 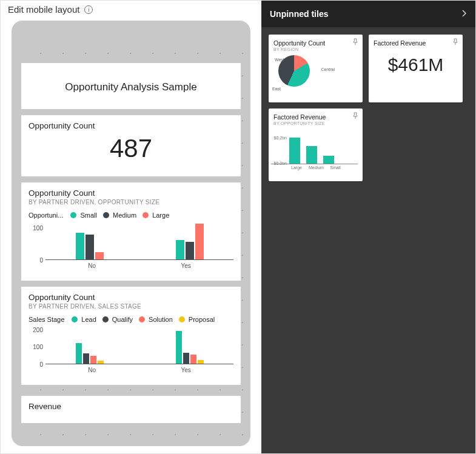 What do you see at coordinates (73, 215) in the screenshot?
I see `legend-swatch-small` at bounding box center [73, 215].